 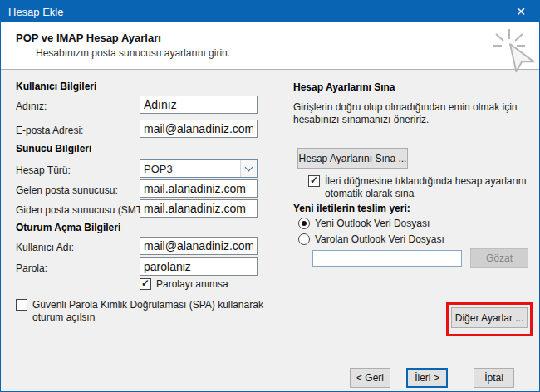 What do you see at coordinates (56, 86) in the screenshot?
I see `section-user-info: Kullanıcı Bilgileri` at bounding box center [56, 86].